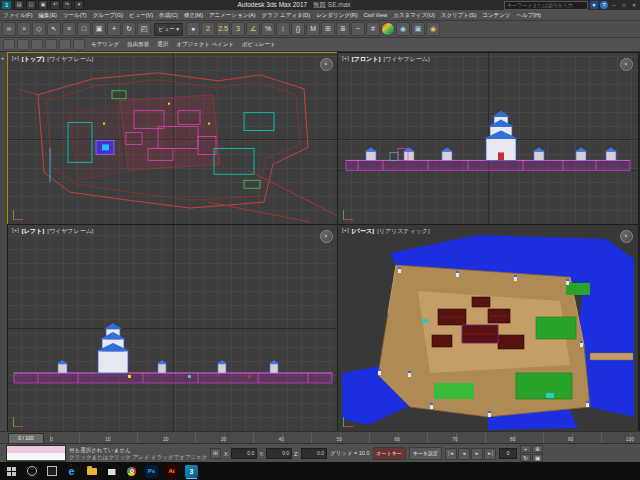  I want to click on menu-item: カスタマイズ(U), so click(414, 16).